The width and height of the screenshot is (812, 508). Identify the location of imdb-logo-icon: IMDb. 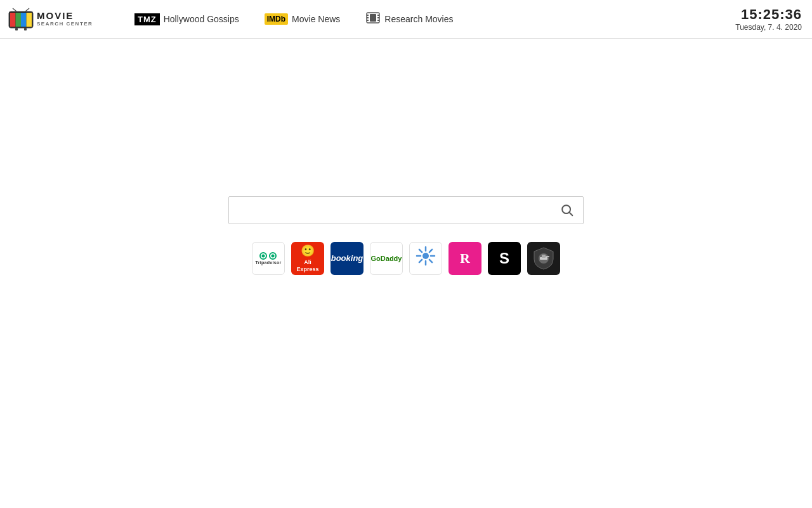
(277, 19).